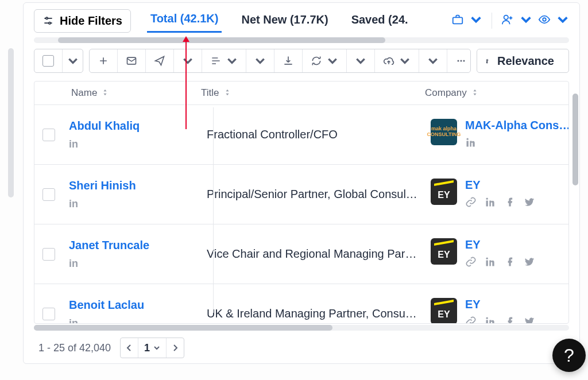  What do you see at coordinates (313, 93) in the screenshot?
I see `column-title: Title` at bounding box center [313, 93].